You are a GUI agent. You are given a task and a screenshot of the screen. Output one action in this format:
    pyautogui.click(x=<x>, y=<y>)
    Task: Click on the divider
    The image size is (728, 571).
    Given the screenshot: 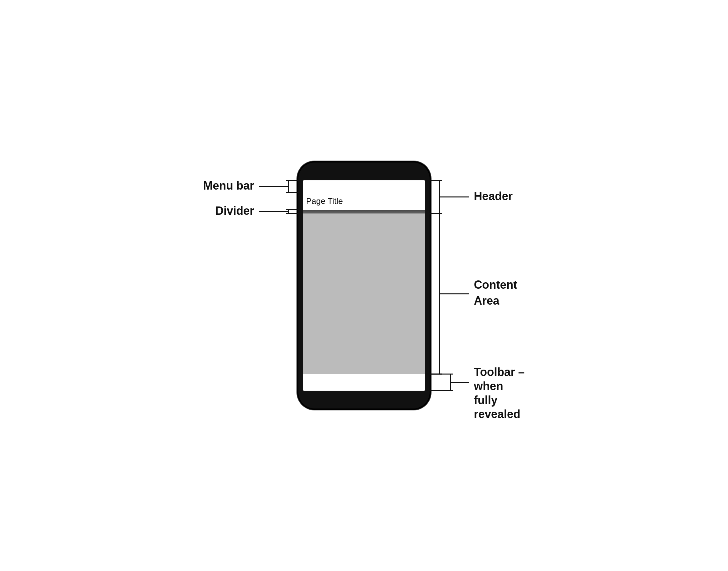 What is the action you would take?
    pyautogui.click(x=364, y=212)
    